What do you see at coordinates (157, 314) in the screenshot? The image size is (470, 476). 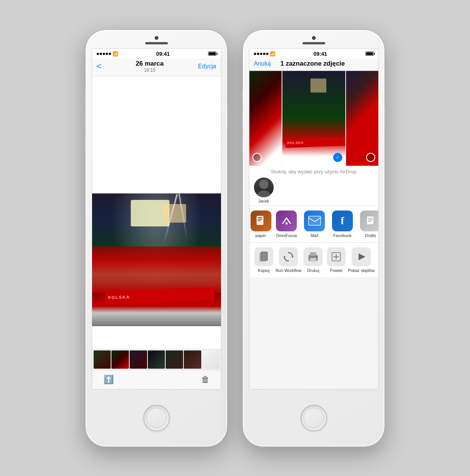 I see `foreground-crowd` at bounding box center [157, 314].